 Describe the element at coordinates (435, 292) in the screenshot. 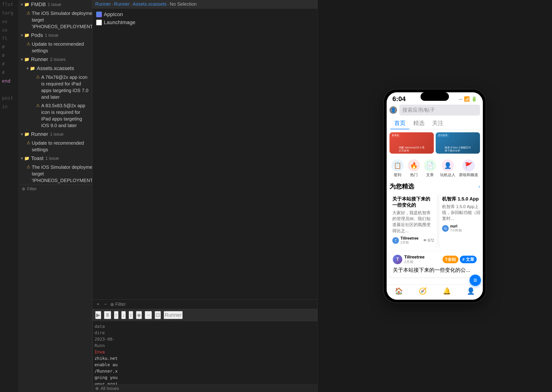

I see `bottom-nav: 🏠 🧭 🔔 👤` at that location.